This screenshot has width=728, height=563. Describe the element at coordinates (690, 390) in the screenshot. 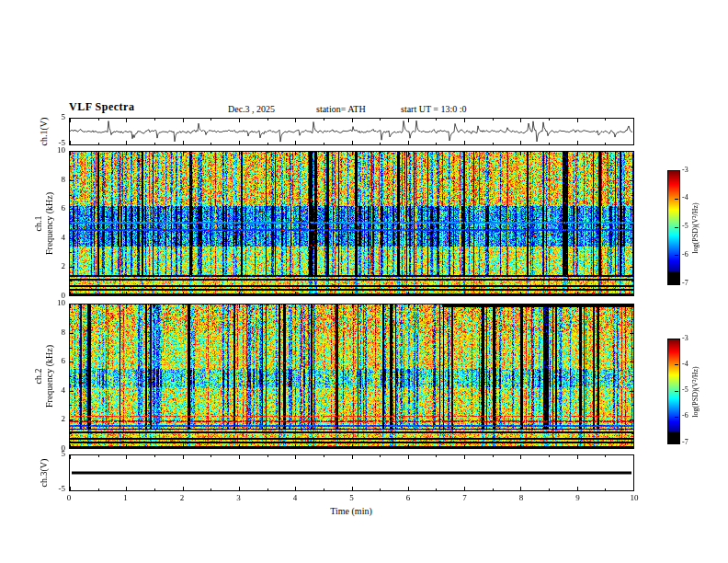

I see `ch2-colorbar-tick-label: -5` at that location.